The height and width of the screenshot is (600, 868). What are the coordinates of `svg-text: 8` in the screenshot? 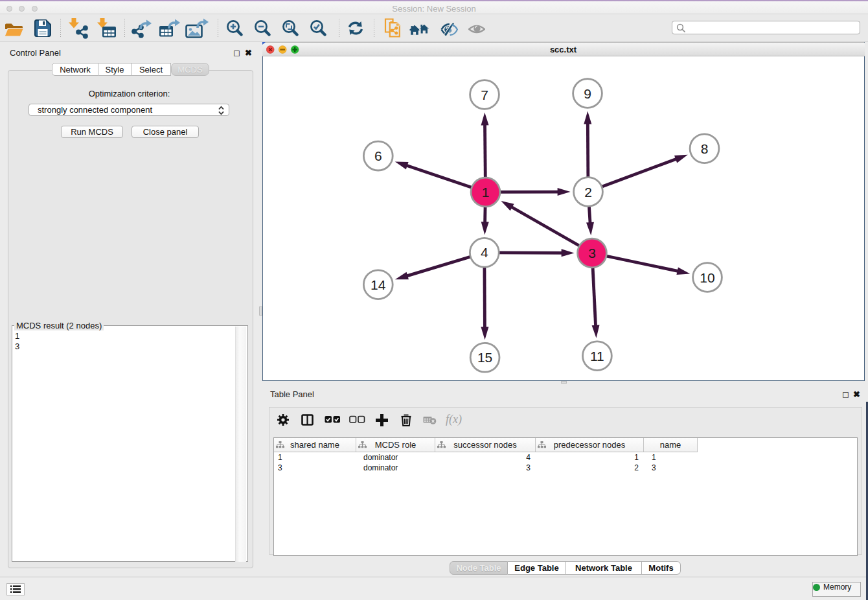 It's located at (705, 149).